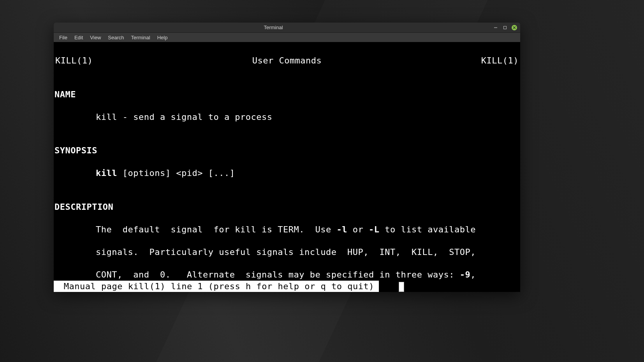 This screenshot has width=644, height=362. What do you see at coordinates (496, 28) in the screenshot?
I see `minimize-button` at bounding box center [496, 28].